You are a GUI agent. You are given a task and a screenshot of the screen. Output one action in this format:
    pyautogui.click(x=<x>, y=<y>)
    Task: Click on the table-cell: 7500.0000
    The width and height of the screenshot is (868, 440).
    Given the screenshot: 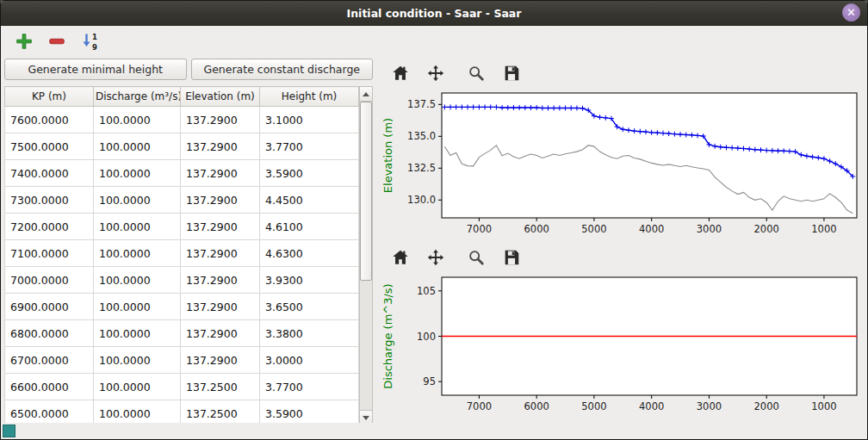 What is the action you would take?
    pyautogui.click(x=50, y=146)
    